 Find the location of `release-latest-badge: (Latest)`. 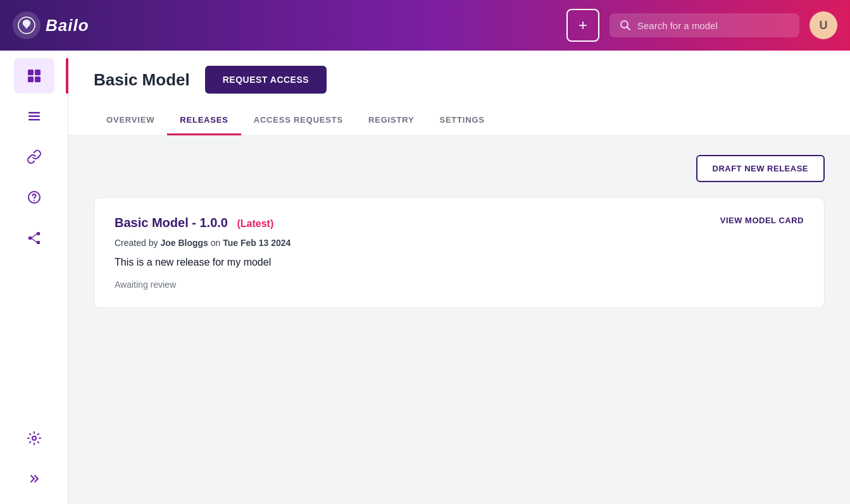

release-latest-badge: (Latest) is located at coordinates (255, 224).